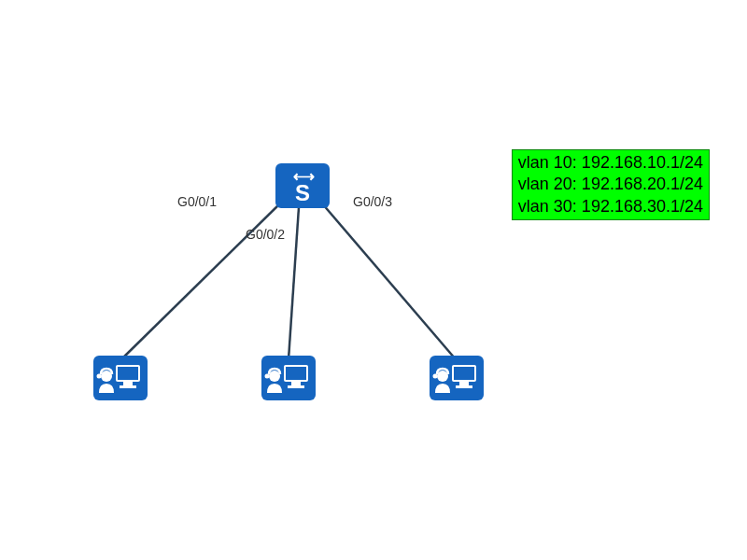 The height and width of the screenshot is (560, 747). What do you see at coordinates (265, 234) in the screenshot?
I see `port-label-2: G0/0/2` at bounding box center [265, 234].